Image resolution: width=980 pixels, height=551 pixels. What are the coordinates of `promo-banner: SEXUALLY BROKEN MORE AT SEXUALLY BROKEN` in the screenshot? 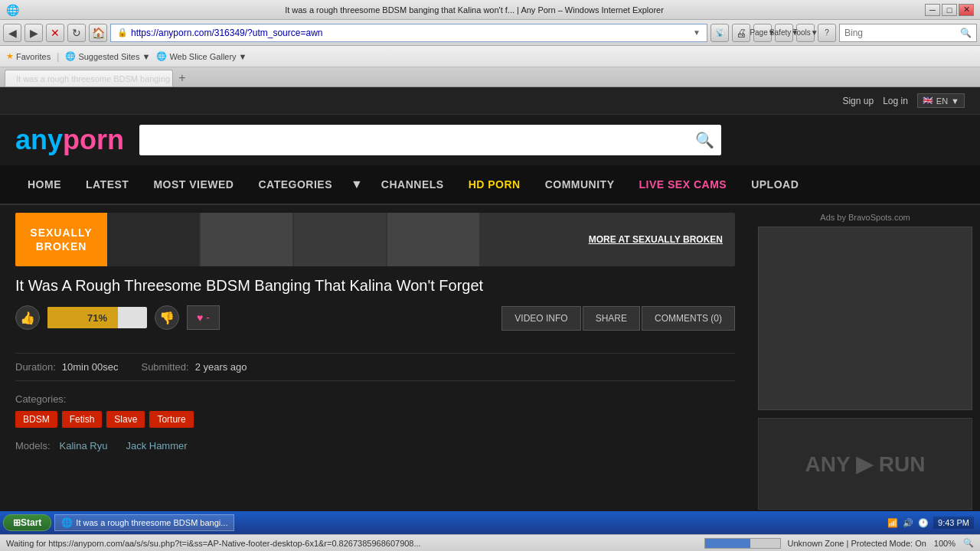 It's located at (375, 240).